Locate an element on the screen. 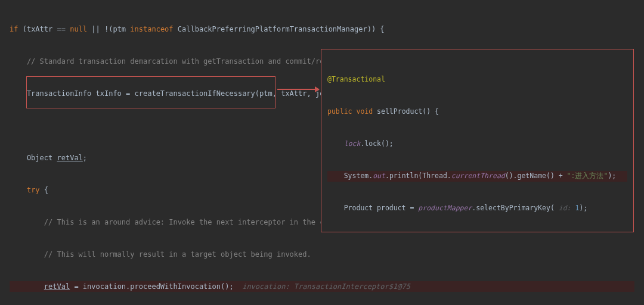  code-line: if (txAttr == null || !(ptm instanceof C… is located at coordinates (322, 29).